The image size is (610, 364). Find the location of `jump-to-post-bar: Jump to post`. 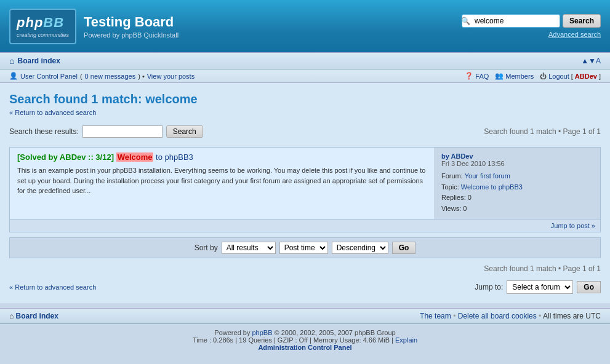

jump-to-post-bar: Jump to post is located at coordinates (305, 225).